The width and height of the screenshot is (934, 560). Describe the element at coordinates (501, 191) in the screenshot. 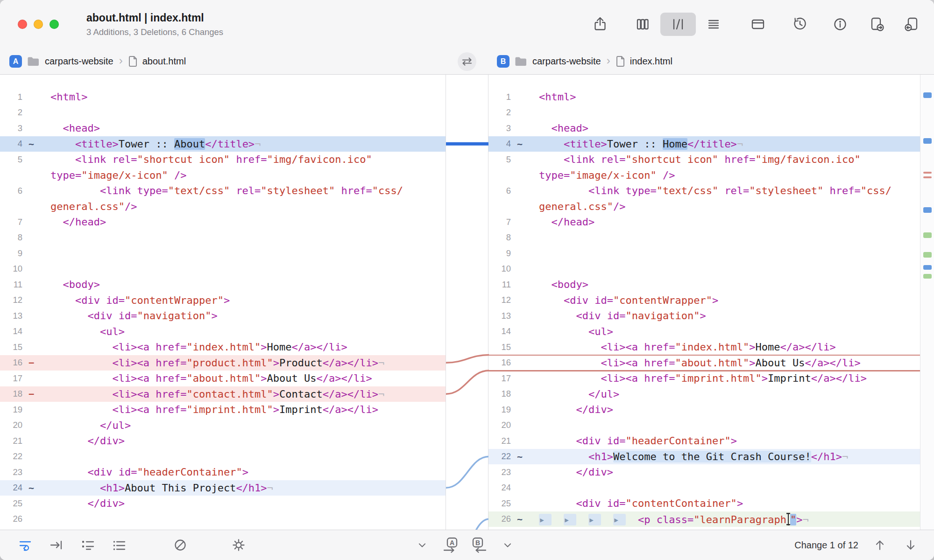

I see `line-number: 6` at that location.